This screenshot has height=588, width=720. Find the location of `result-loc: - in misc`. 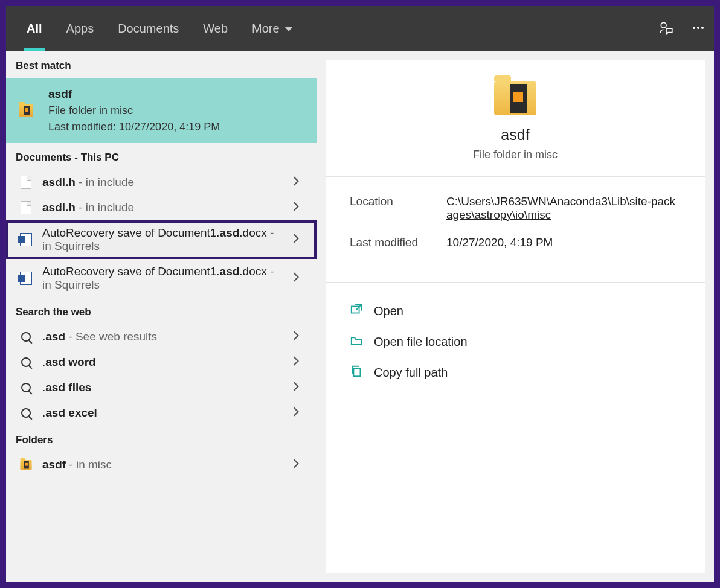

result-loc: - in misc is located at coordinates (89, 465).